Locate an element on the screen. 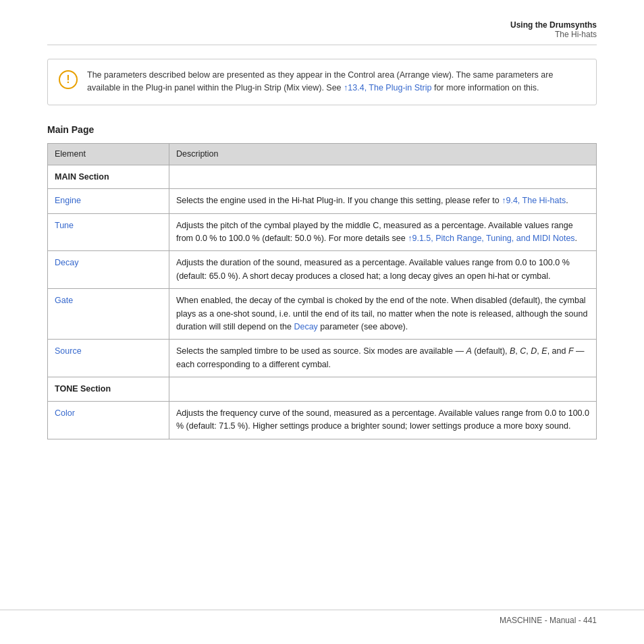 The image size is (644, 644). tone-section-label: TONE Section is located at coordinates (82, 389).